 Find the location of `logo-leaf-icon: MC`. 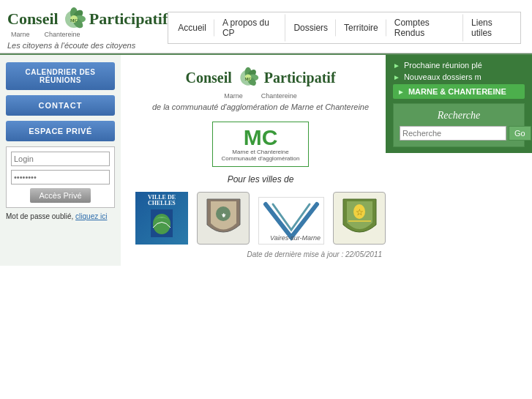

logo-leaf-icon: MC is located at coordinates (74, 19).